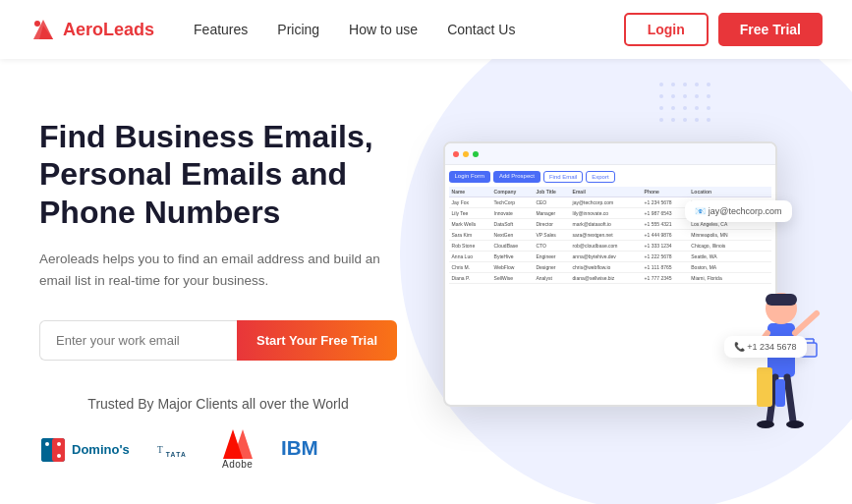 The image size is (852, 504). What do you see at coordinates (610, 257) in the screenshot?
I see `table-row: Anna LuoByteHiveEngineeranna@bytehive.de…` at bounding box center [610, 257].